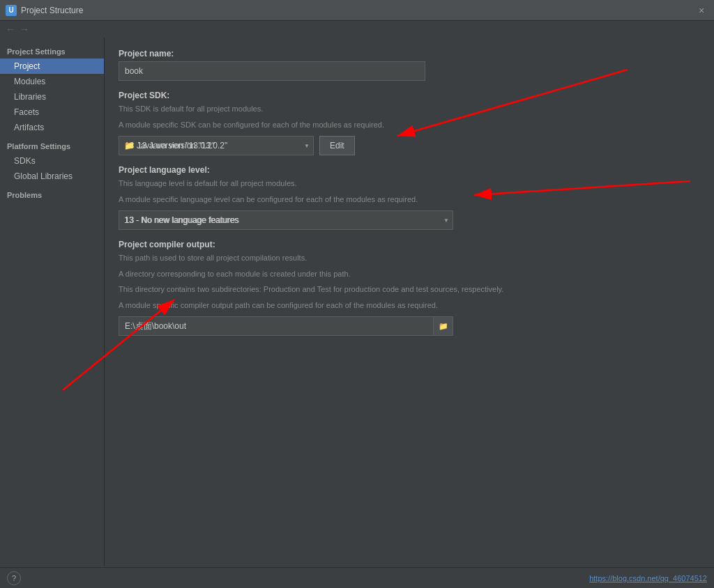 The image size is (714, 588). I want to click on sidebar-item-sdks: SDKs, so click(52, 161).